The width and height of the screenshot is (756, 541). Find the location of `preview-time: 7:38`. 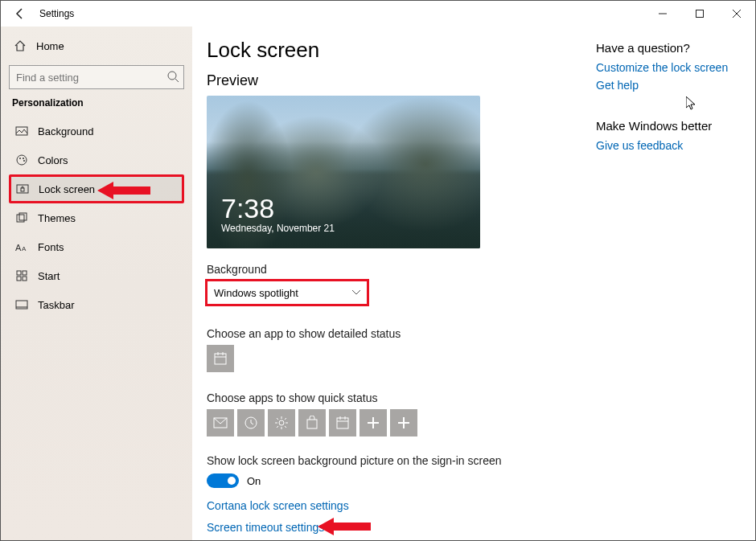

preview-time: 7:38 is located at coordinates (278, 209).